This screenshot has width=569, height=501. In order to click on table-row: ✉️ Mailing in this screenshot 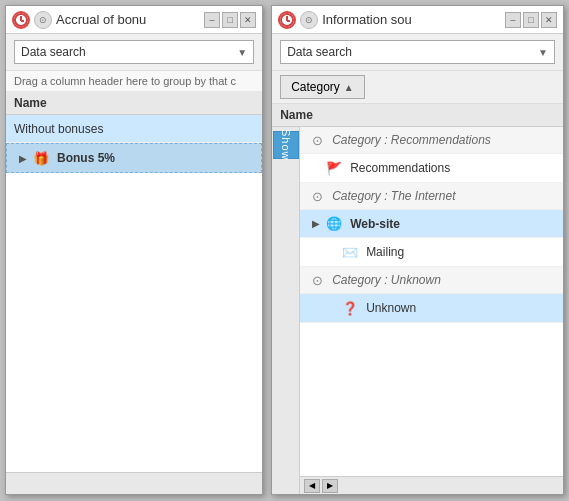, I will do `click(432, 252)`.